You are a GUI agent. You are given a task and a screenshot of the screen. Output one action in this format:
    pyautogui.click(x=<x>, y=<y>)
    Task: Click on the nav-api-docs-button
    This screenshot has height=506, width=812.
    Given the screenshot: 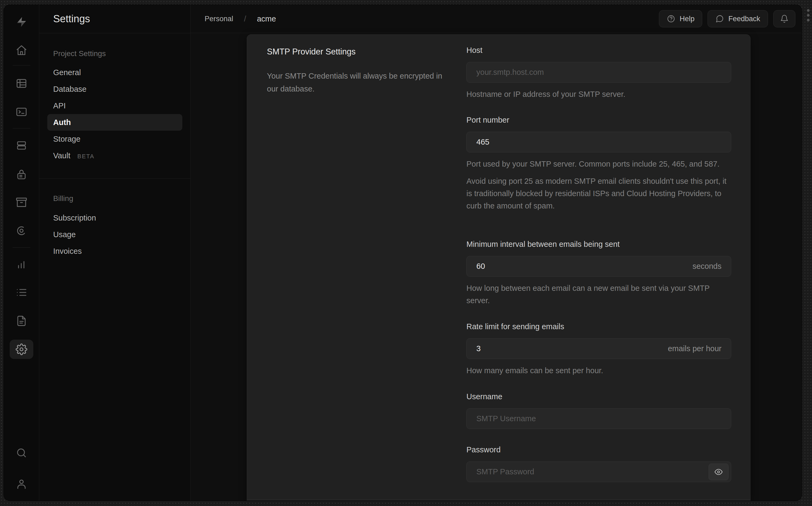 What is the action you would take?
    pyautogui.click(x=21, y=321)
    